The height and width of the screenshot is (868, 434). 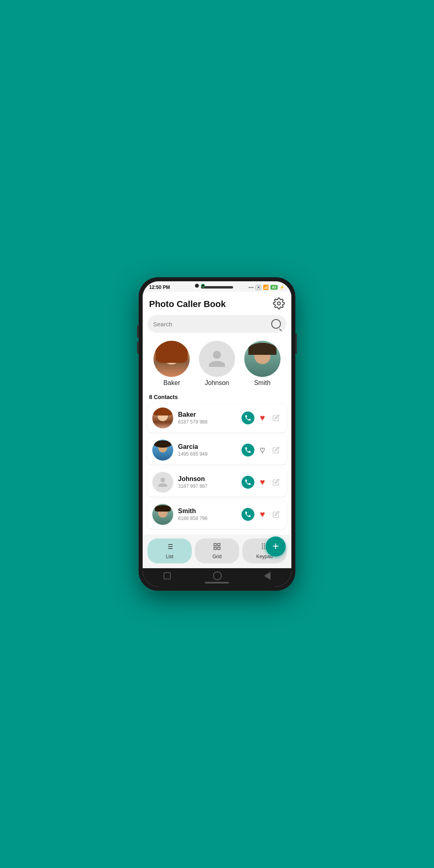 What do you see at coordinates (262, 383) in the screenshot?
I see `featured-name-smith: Smith` at bounding box center [262, 383].